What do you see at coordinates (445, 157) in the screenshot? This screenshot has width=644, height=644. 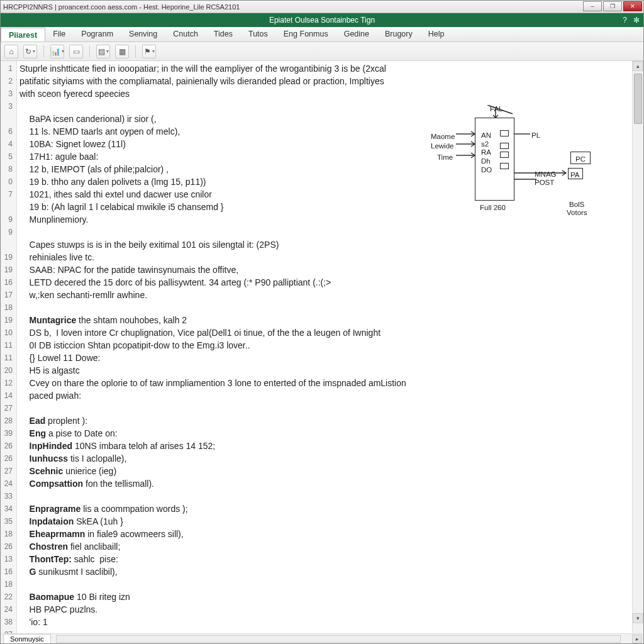 I see `diagram-left-bot: Time` at bounding box center [445, 157].